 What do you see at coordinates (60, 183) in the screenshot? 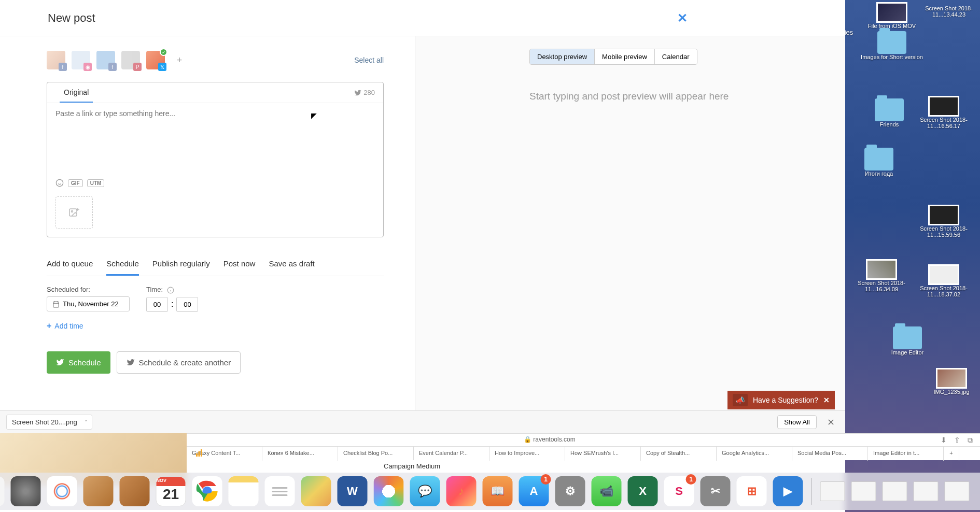
I see `emoji-icon` at bounding box center [60, 183].